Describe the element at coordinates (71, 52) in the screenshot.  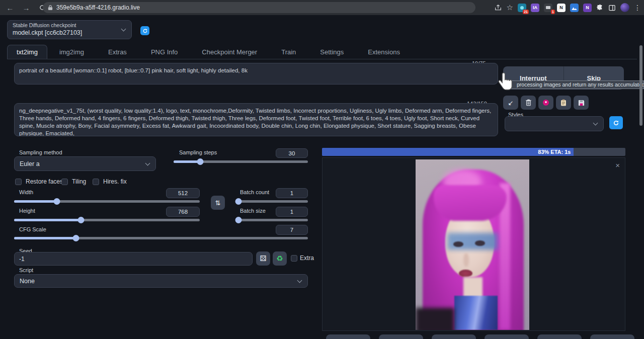
I see `tab-img2img: img2img` at that location.